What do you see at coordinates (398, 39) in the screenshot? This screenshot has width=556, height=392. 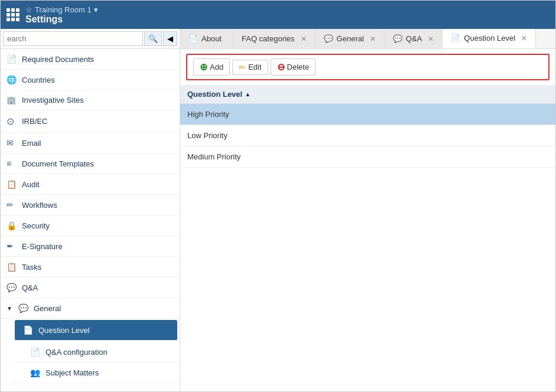 I see `qna-tab-icon: 💬` at bounding box center [398, 39].